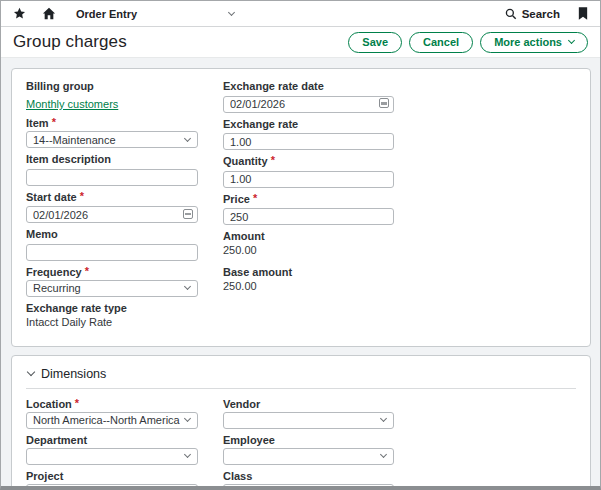 This screenshot has height=490, width=601. What do you see at coordinates (112, 234) in the screenshot?
I see `field-label: Memo` at bounding box center [112, 234].